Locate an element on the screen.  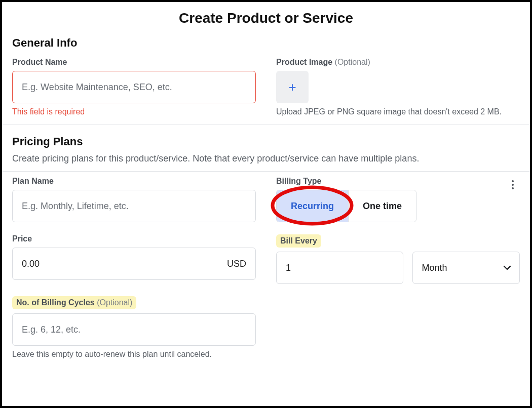
pricing-plans-section: Pricing Plans Create pricing plans for t… is located at coordinates (266, 150).